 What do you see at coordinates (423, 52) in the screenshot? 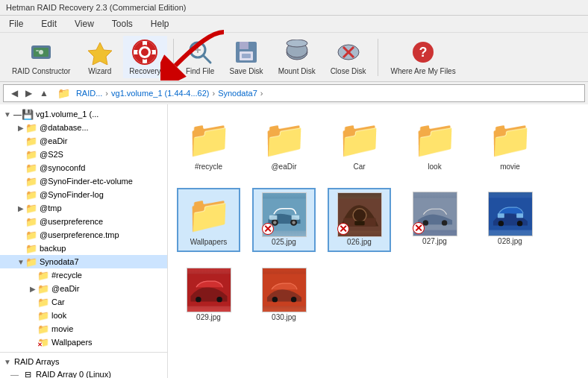
I see `where-my-files-icon: ?` at bounding box center [423, 52].